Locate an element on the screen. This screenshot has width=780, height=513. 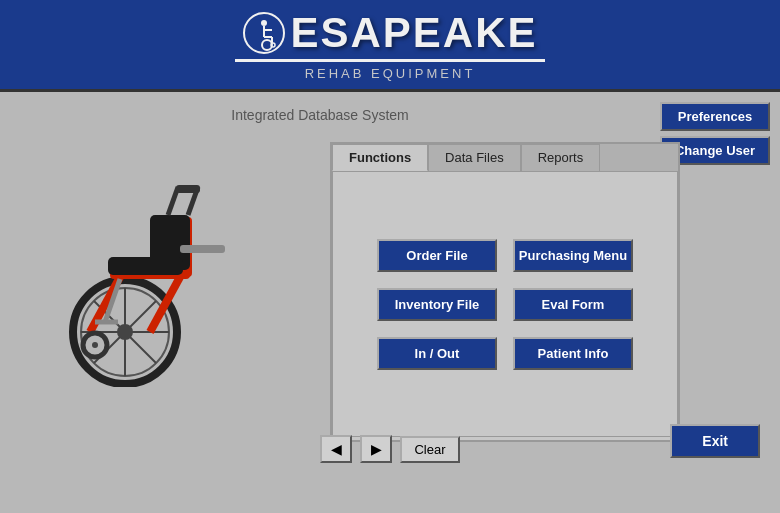
inventory-file-button: Inventory File is located at coordinates (437, 304).